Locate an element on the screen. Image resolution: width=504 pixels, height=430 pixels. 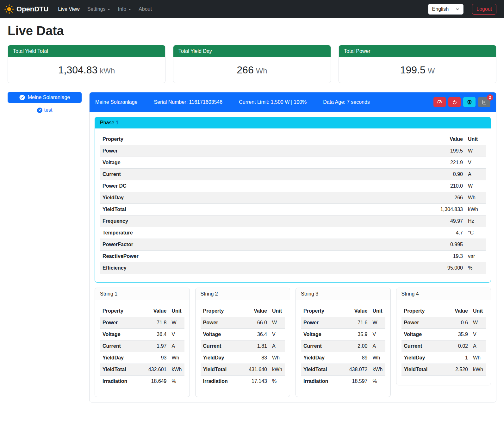
limit-settings-button is located at coordinates (440, 102).